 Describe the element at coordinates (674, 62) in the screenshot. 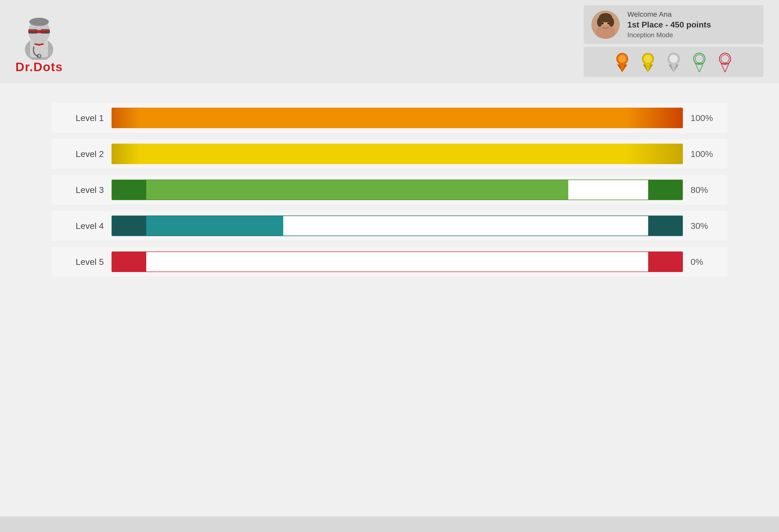

I see `silver-badge-icon` at that location.